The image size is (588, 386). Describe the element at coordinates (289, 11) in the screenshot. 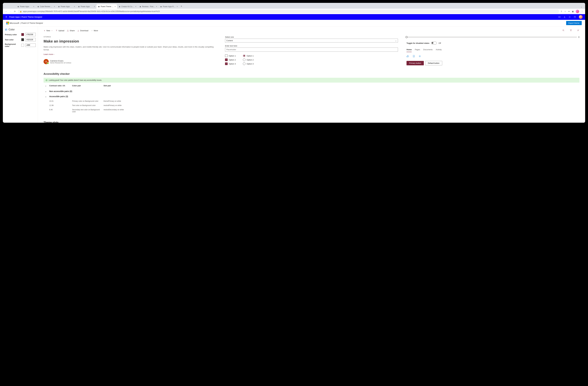

I see `address-bar: 🔒 apps.powerapps.com/play/2f6b0e93-7676-…` at that location.